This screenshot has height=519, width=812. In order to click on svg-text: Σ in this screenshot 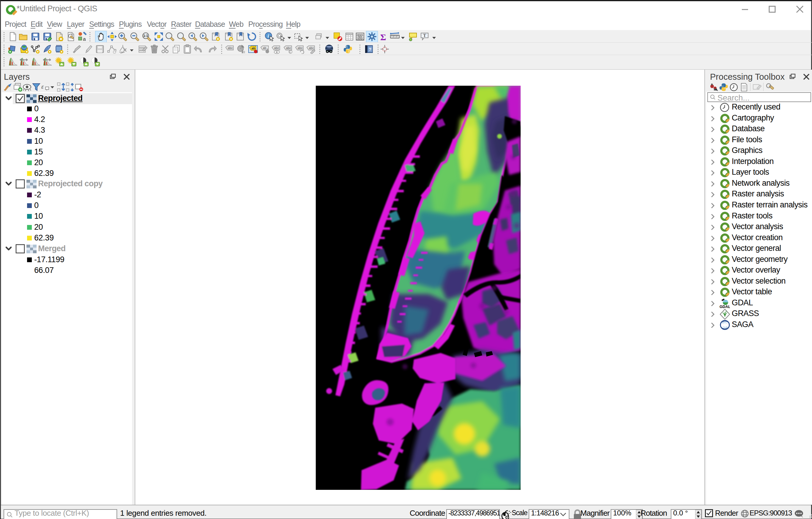, I will do `click(383, 37)`.